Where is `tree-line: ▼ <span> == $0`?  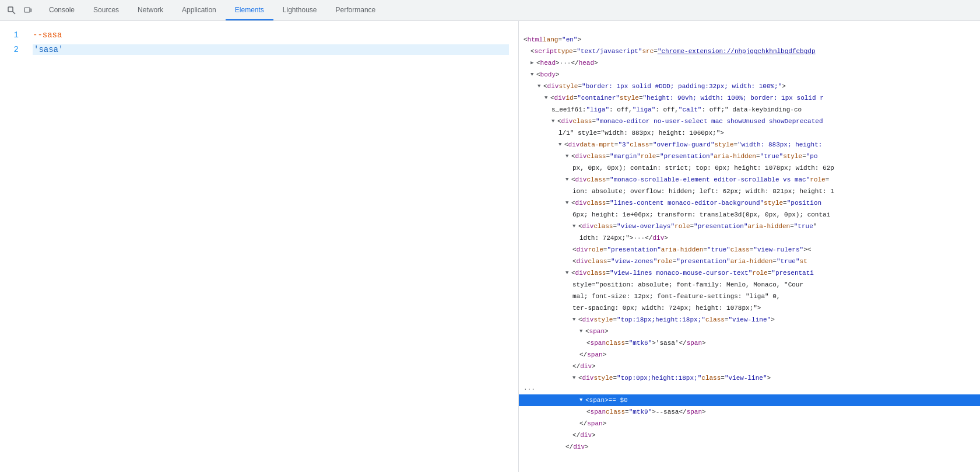 tree-line: ▼ <span> == $0 is located at coordinates (750, 400).